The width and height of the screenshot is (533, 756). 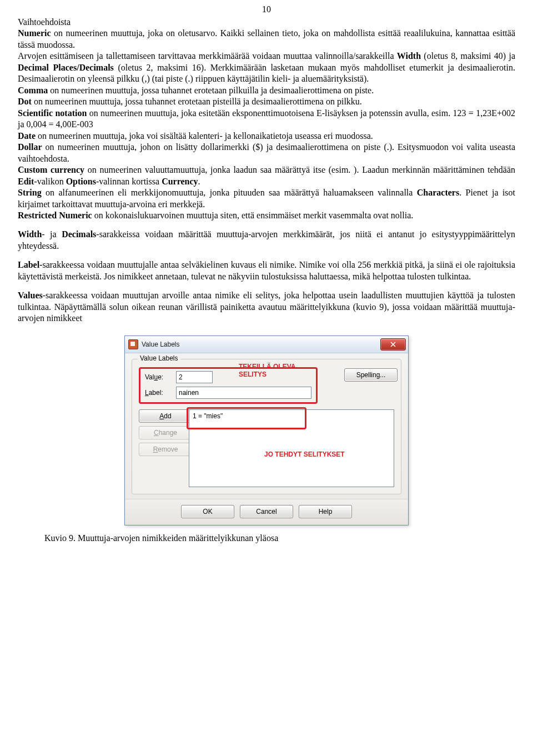 I want to click on add-button: Add, so click(x=165, y=416).